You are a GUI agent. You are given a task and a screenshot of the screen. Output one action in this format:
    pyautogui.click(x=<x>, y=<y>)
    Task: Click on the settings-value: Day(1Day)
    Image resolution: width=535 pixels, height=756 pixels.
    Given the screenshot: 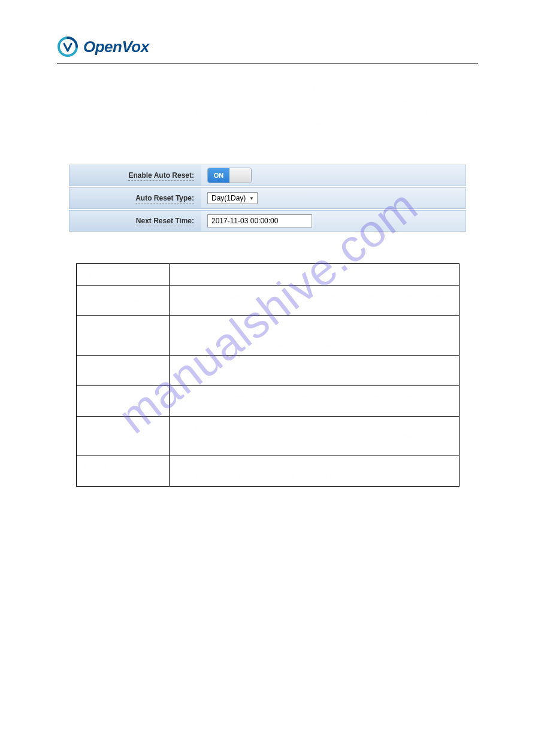 What is the action you would take?
    pyautogui.click(x=333, y=198)
    